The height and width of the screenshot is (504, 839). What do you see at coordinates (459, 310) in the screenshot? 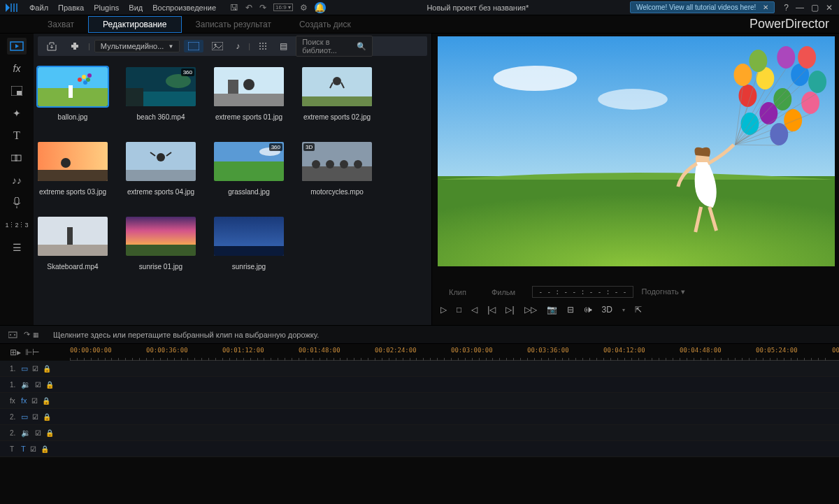
I see `stop-icon: □` at bounding box center [459, 310].